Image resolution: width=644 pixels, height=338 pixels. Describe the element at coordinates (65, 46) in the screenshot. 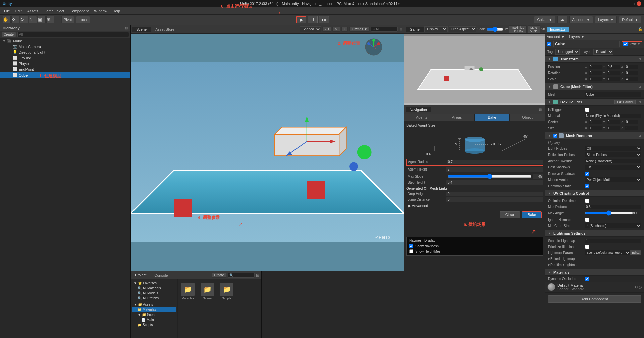

I see `hierarchy-item-maincamera: 📷 Main Camera` at that location.